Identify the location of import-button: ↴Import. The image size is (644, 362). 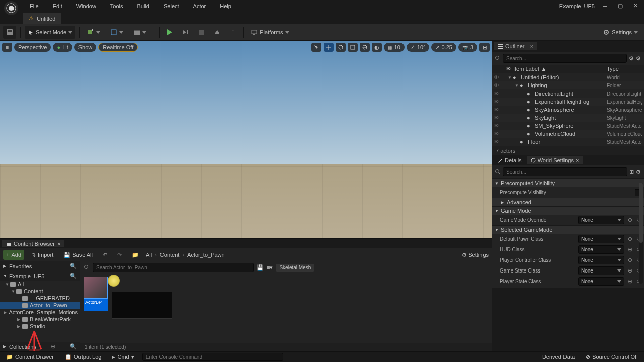
(42, 255).